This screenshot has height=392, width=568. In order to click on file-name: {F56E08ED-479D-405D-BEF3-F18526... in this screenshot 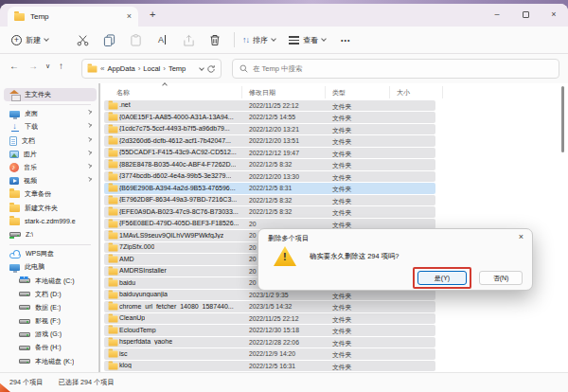, I will do `click(179, 223)`.